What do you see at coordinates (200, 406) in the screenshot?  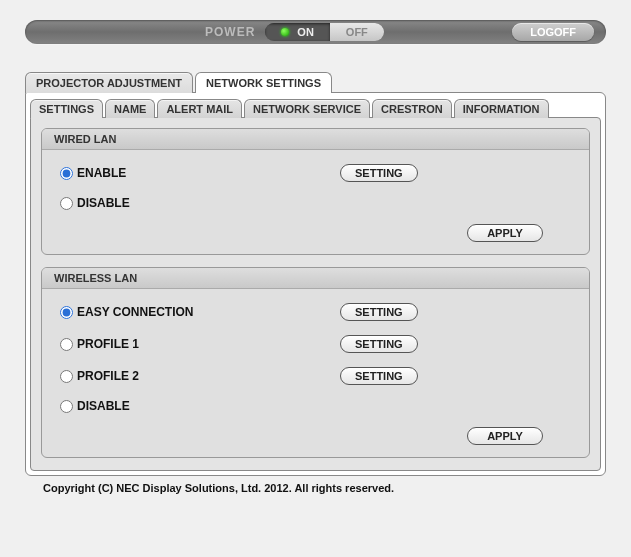 I see `wireless-disable-option: DISABLE` at bounding box center [200, 406].